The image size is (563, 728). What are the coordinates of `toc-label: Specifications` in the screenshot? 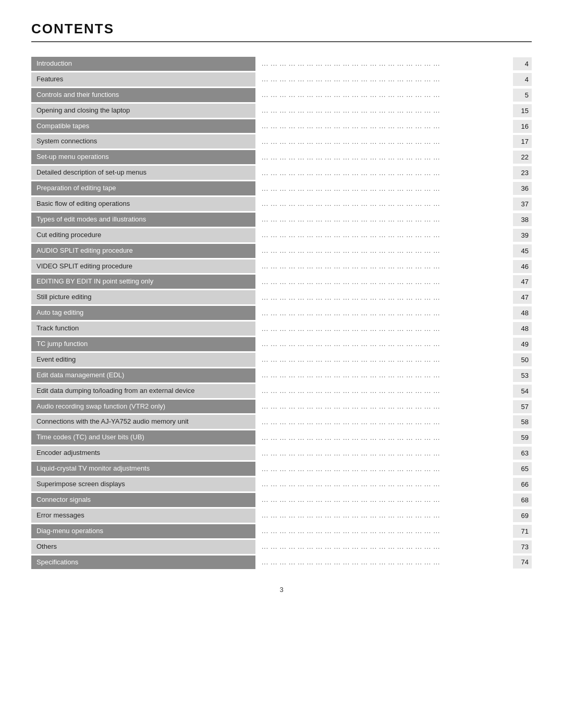 It's located at (143, 563).